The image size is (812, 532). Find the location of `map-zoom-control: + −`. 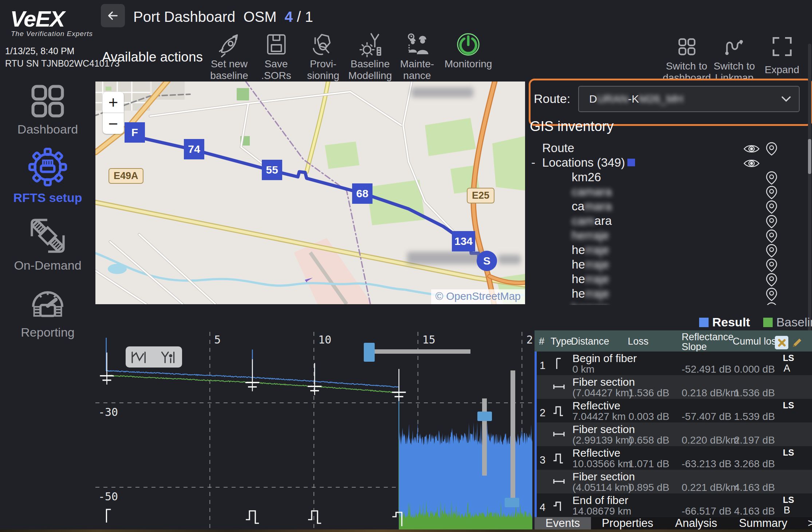

map-zoom-control: + − is located at coordinates (113, 113).